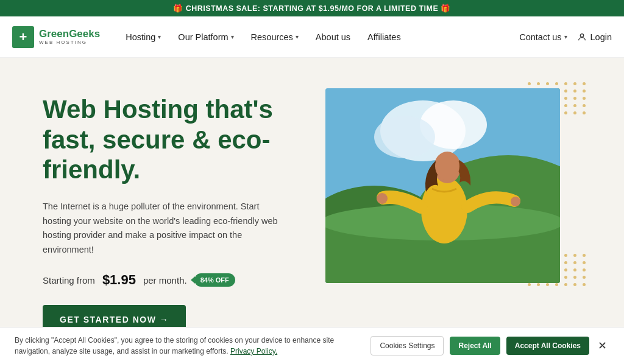  Describe the element at coordinates (407, 346) in the screenshot. I see `cookies-settings-button: Cookies Settings` at that location.